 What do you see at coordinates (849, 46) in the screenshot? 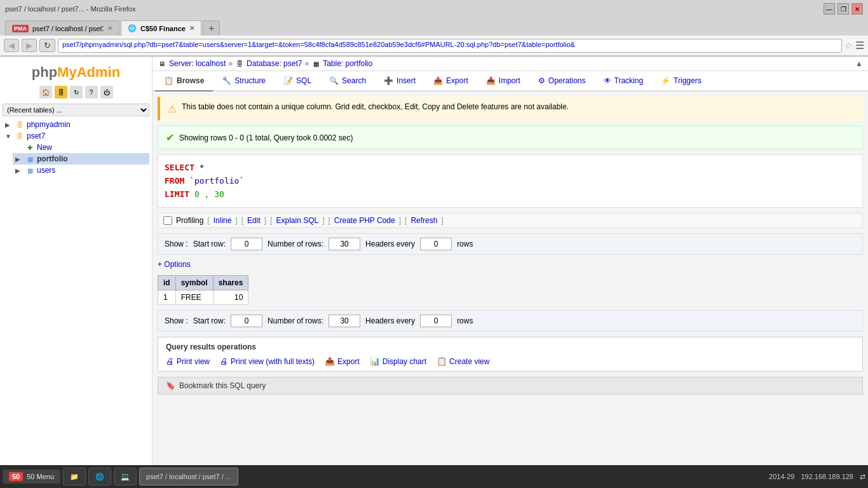
I see `bookmark-star-icon: ☆` at bounding box center [849, 46].